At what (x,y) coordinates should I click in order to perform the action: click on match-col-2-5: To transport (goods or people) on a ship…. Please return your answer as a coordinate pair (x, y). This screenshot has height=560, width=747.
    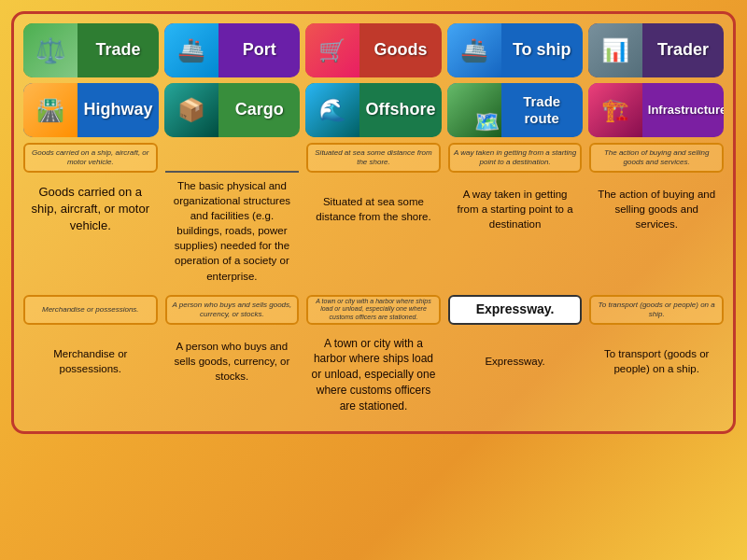
    Looking at the image, I should click on (656, 358).